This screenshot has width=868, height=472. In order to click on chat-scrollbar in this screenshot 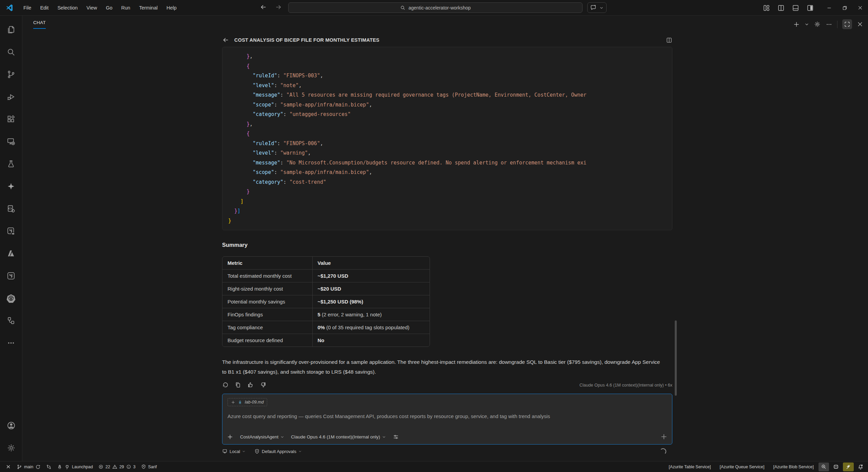, I will do `click(676, 358)`.